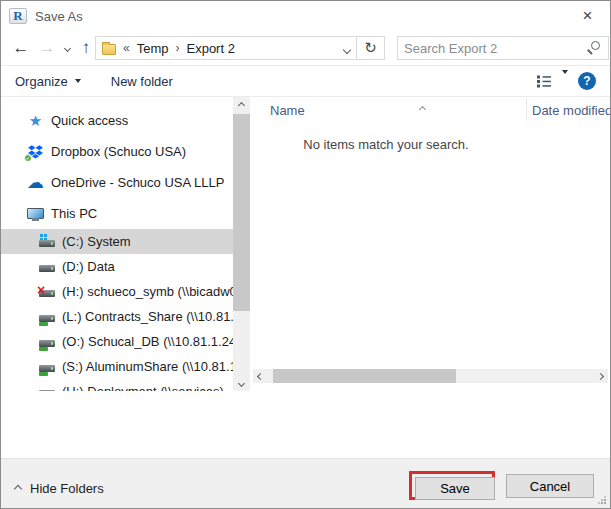 The image size is (611, 509). Describe the element at coordinates (36, 120) in the screenshot. I see `quick-access-icon: ★` at that location.